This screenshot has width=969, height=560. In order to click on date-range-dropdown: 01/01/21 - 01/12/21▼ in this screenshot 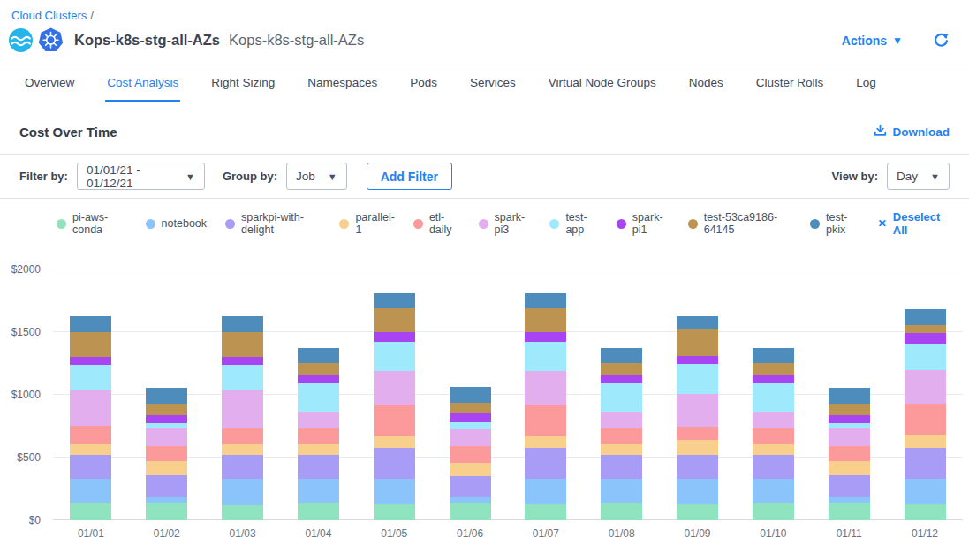, I will do `click(141, 177)`.